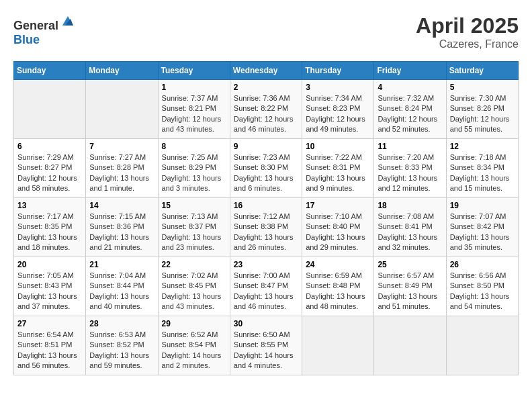  What do you see at coordinates (122, 346) in the screenshot?
I see `calendar-cell: 28Sunrise: 6:53 AMSunset: 8:52 PMDayligh…` at bounding box center [122, 346].